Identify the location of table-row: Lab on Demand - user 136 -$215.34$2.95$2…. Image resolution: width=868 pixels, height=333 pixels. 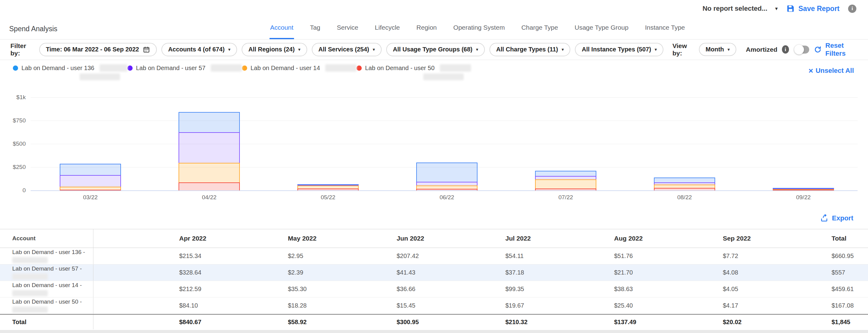
(434, 256).